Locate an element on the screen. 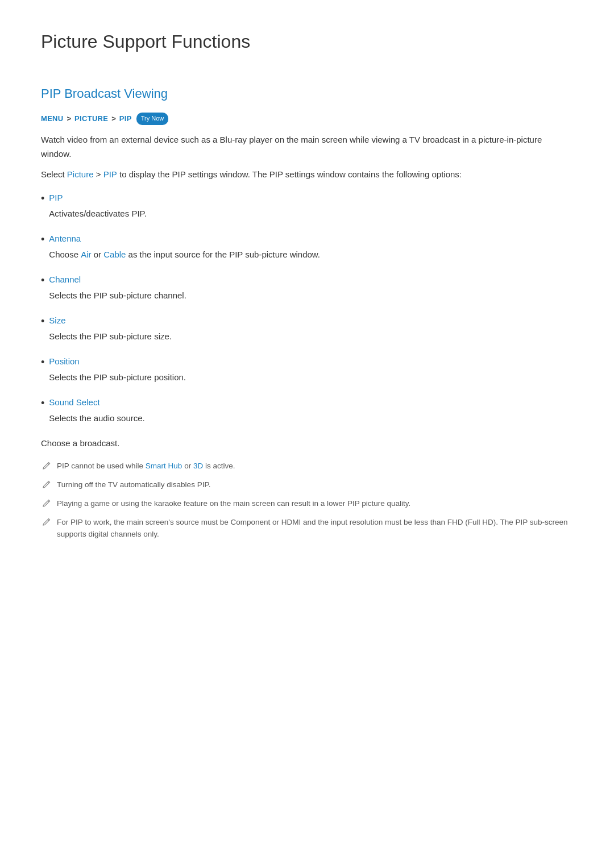 The height and width of the screenshot is (868, 614). bullet-label-channel: Channel is located at coordinates (118, 280).